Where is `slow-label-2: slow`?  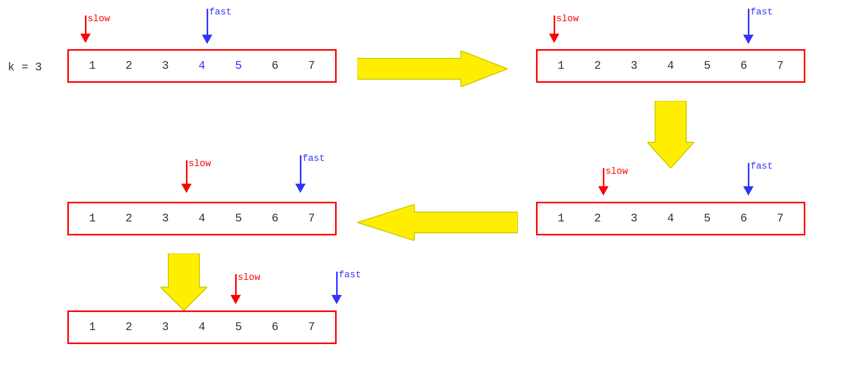
slow-label-2: slow is located at coordinates (568, 19).